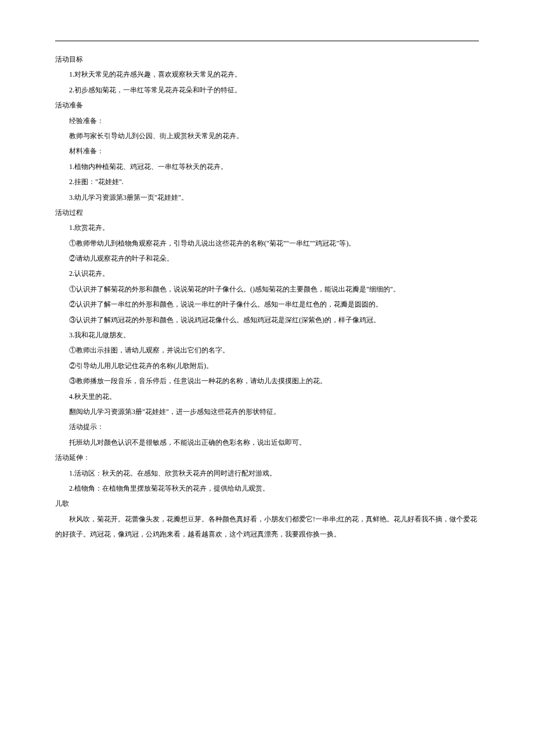 This screenshot has height=756, width=534. I want to click on section-preparation-heading: 活动准备, so click(267, 105).